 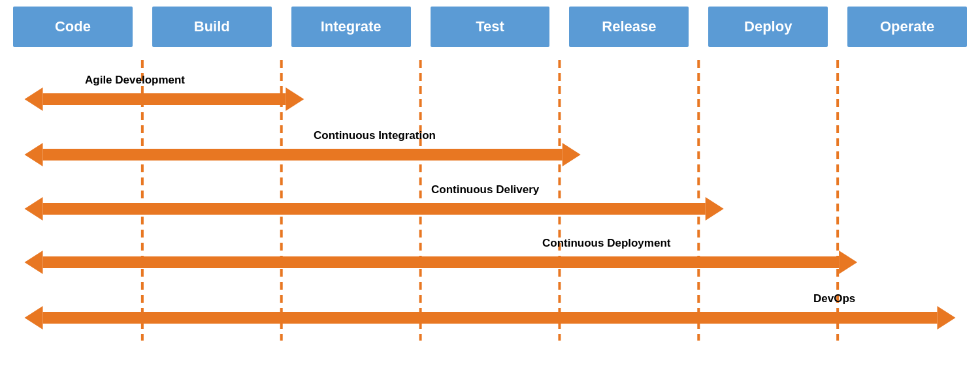 I want to click on arrow-label-1: Continuous Integration, so click(x=375, y=136).